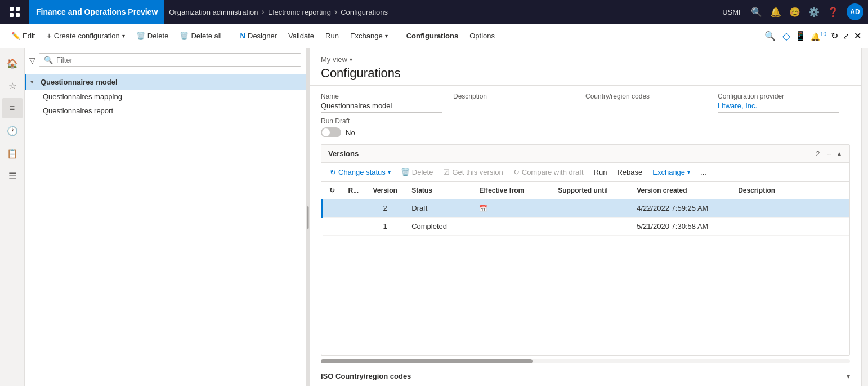 Image resolution: width=868 pixels, height=386 pixels. I want to click on right-scrollbar, so click(865, 218).